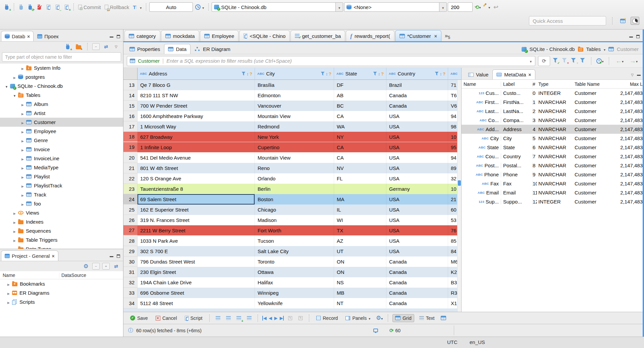 The width and height of the screenshot is (644, 348). Describe the element at coordinates (116, 47) in the screenshot. I see `view-menu-button: ▽` at that location.